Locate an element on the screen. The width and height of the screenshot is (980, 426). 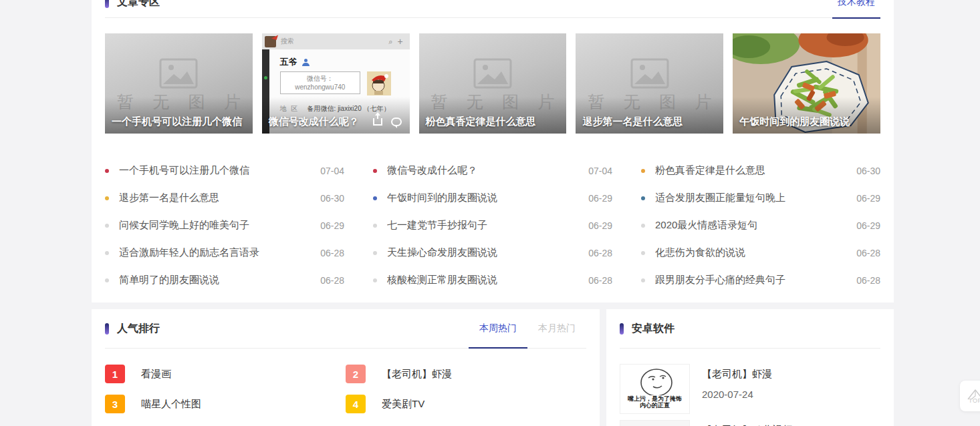
rank-badge: 1 is located at coordinates (115, 374).